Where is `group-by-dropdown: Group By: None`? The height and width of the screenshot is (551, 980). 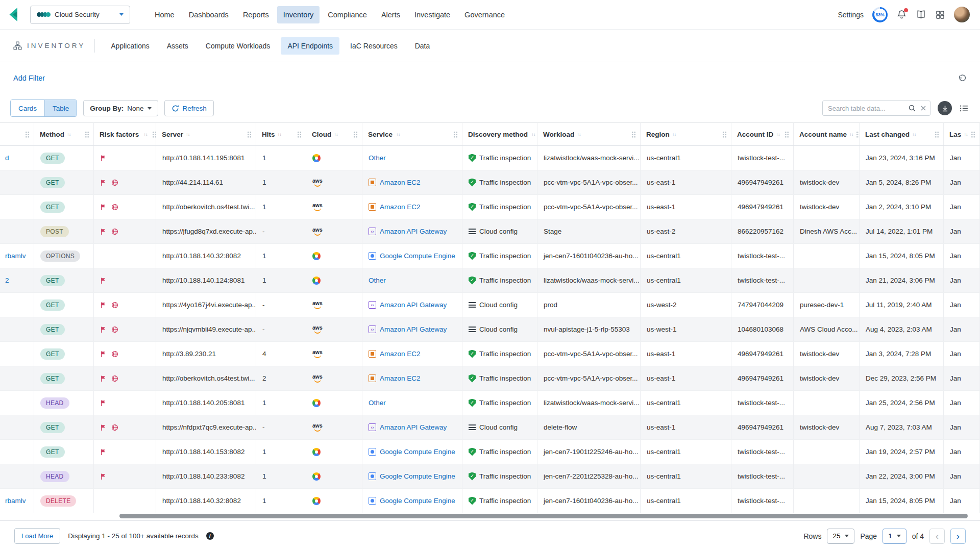
group-by-dropdown: Group By: None is located at coordinates (120, 108).